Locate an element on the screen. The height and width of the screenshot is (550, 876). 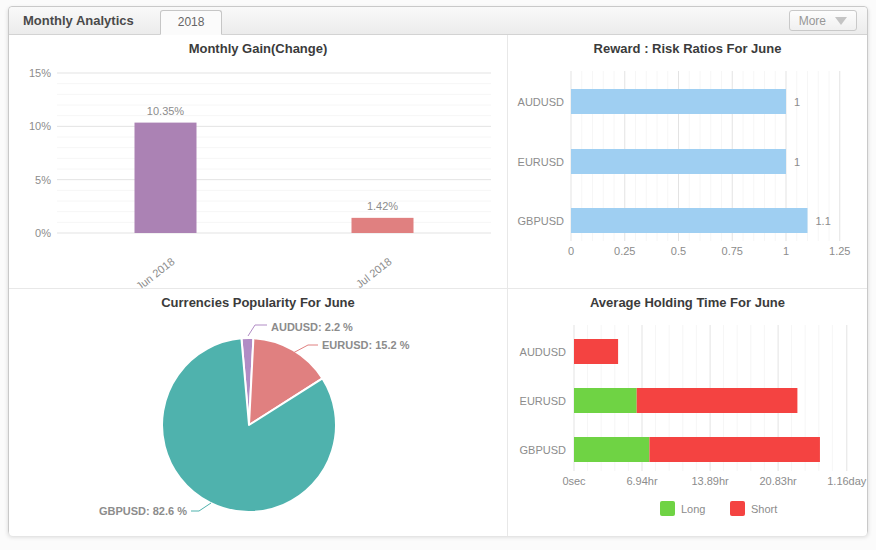
y-tick-label: 5% is located at coordinates (43, 180).